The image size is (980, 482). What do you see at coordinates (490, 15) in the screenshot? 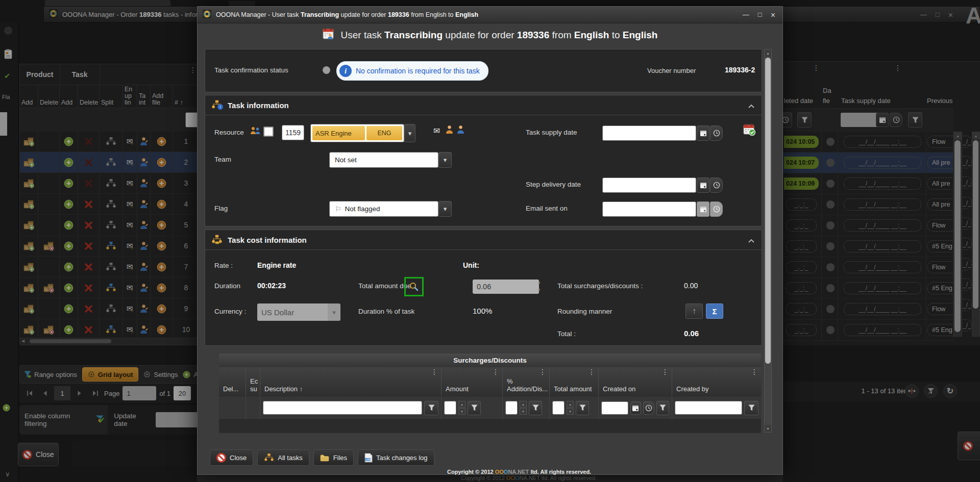
I see `dialog-titlebar: OOONA Manager - User task Transcribing u…` at bounding box center [490, 15].